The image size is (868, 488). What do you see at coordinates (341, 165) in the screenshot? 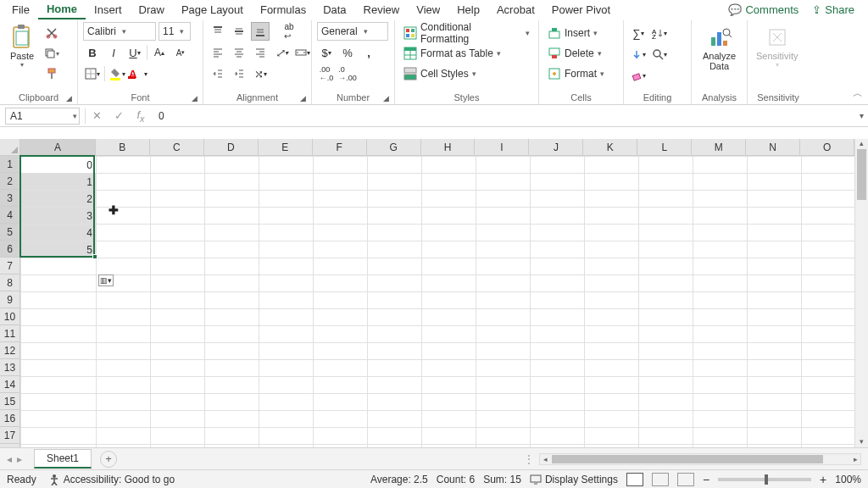
I see `cell-f1` at bounding box center [341, 165].